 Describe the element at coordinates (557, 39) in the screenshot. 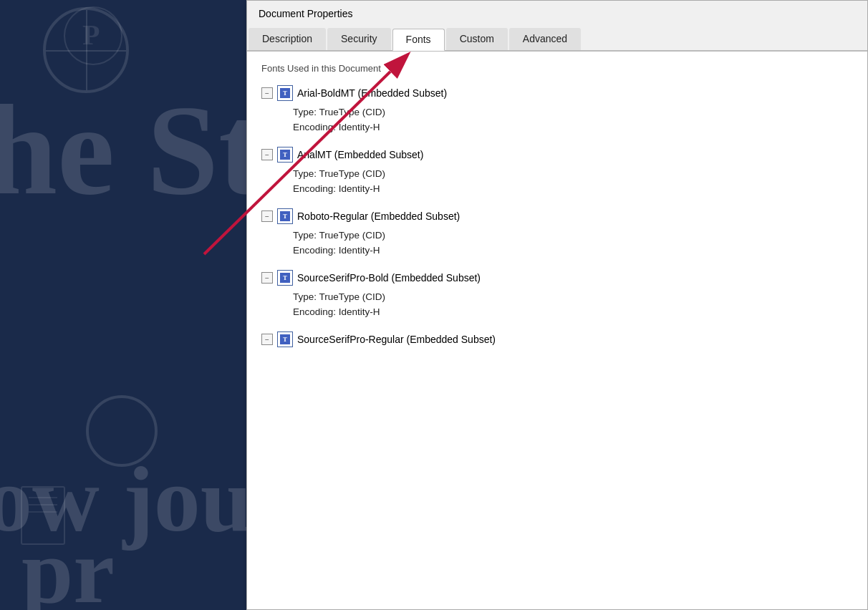

I see `dialog-tabs: Description Security Fonts Custom Advanc…` at that location.